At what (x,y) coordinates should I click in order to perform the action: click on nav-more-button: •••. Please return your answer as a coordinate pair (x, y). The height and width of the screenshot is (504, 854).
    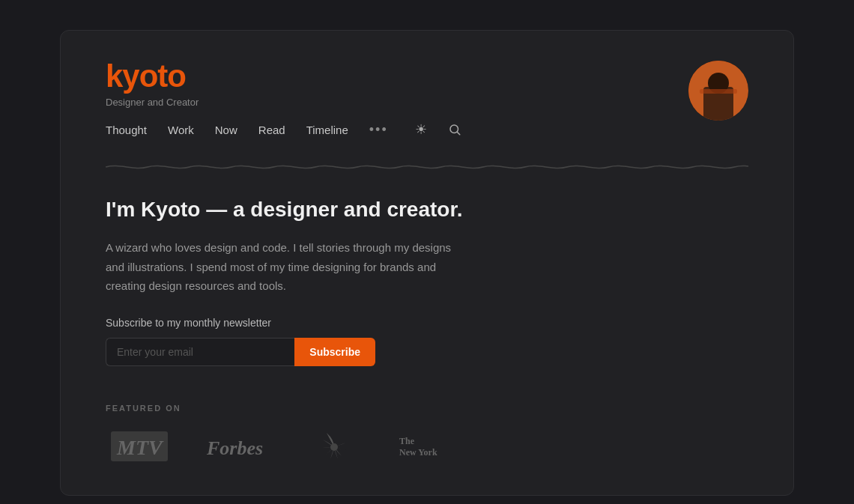
    Looking at the image, I should click on (379, 130).